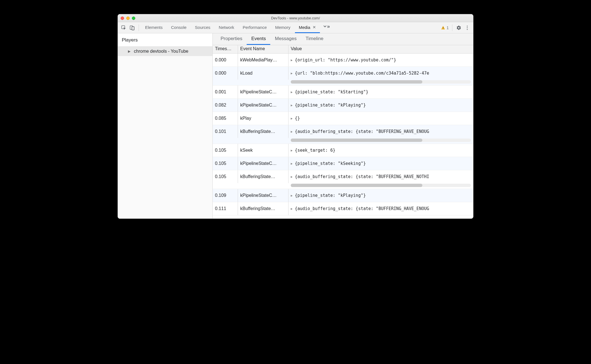 The height and width of the screenshot is (364, 591). I want to click on tab-label: Network, so click(227, 27).